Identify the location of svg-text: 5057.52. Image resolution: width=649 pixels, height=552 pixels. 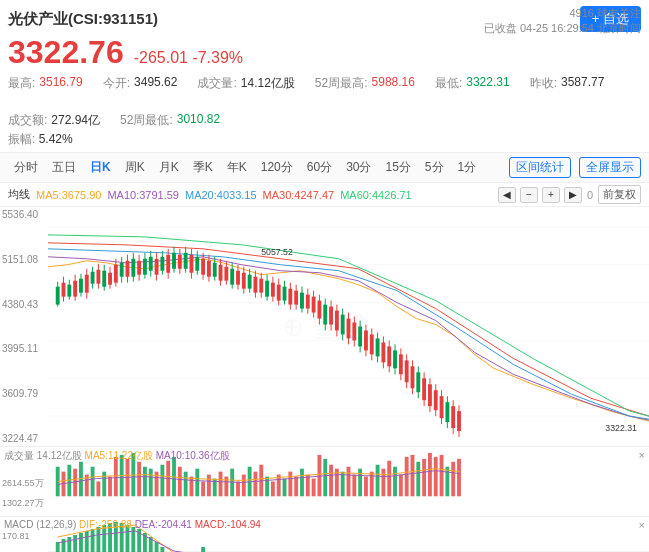
(277, 252).